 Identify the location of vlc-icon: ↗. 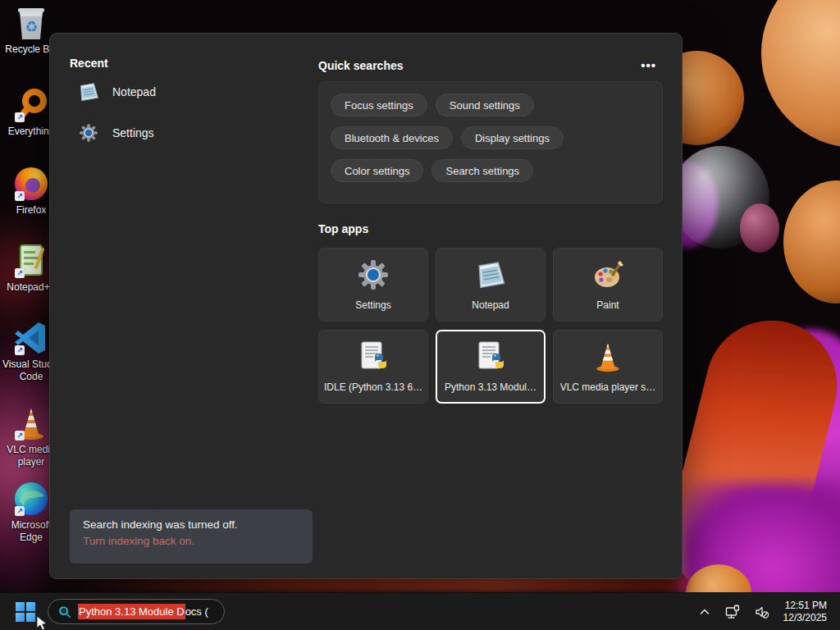
(31, 423).